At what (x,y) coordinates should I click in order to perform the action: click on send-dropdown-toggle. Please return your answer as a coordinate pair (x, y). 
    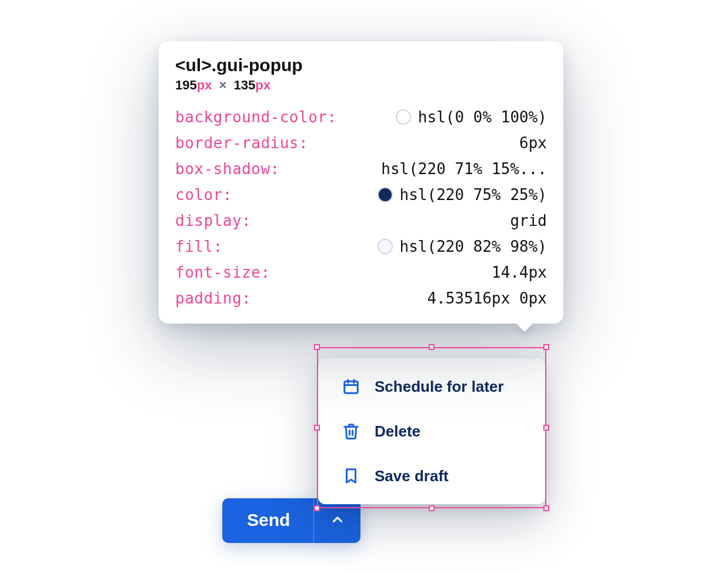
    Looking at the image, I should click on (337, 521).